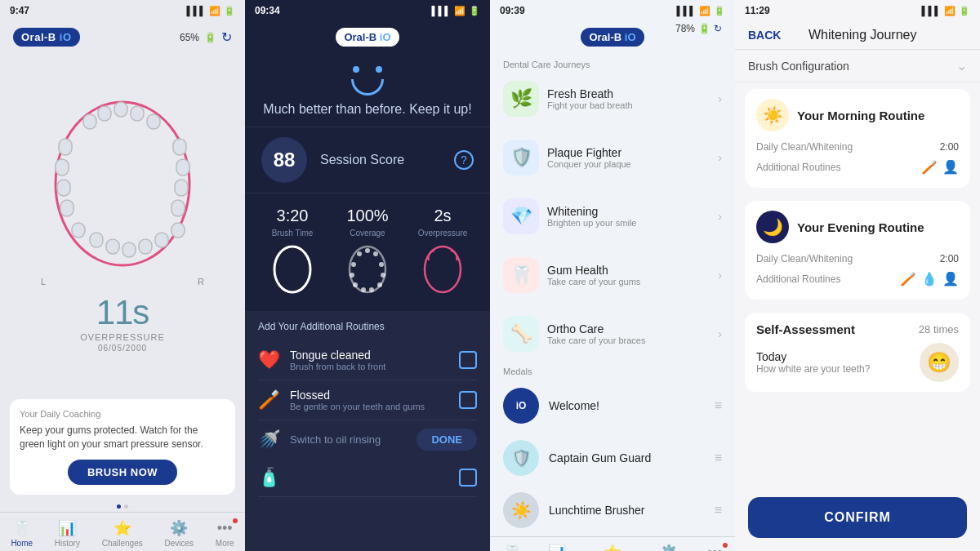 This screenshot has height=551, width=980. What do you see at coordinates (862, 35) in the screenshot?
I see `journey-title: Whitening Journey` at bounding box center [862, 35].